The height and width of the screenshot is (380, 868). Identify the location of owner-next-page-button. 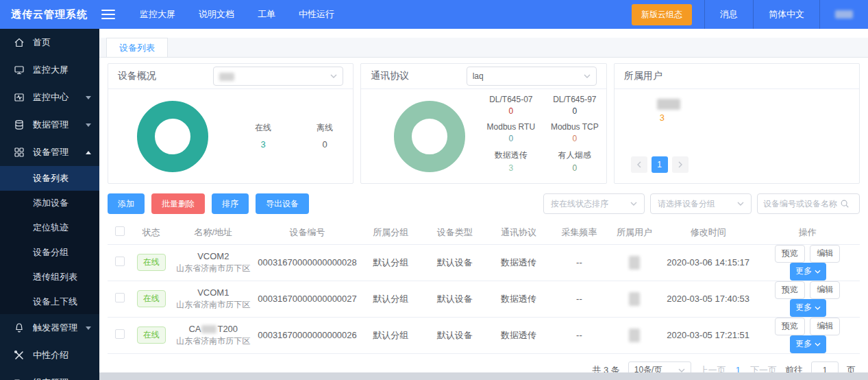
(680, 165).